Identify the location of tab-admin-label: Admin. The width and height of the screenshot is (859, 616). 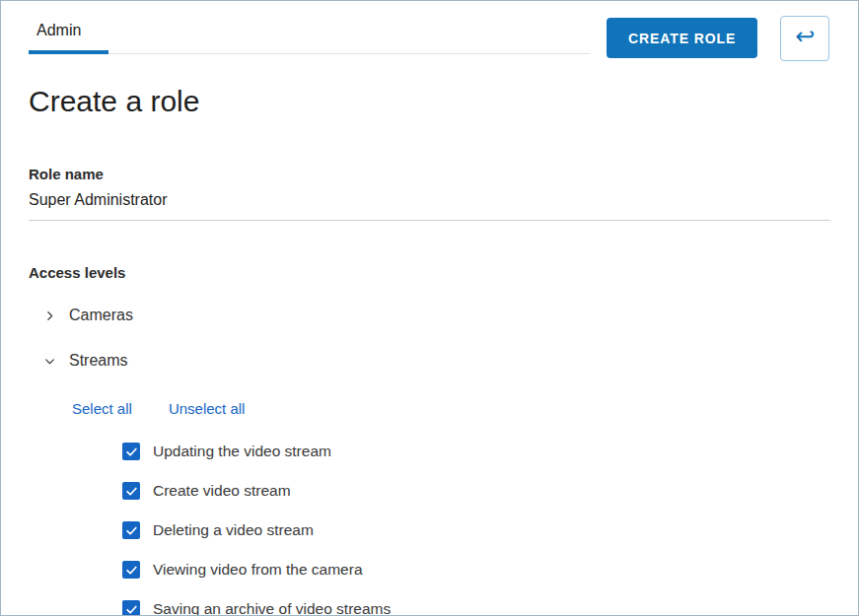
(59, 30).